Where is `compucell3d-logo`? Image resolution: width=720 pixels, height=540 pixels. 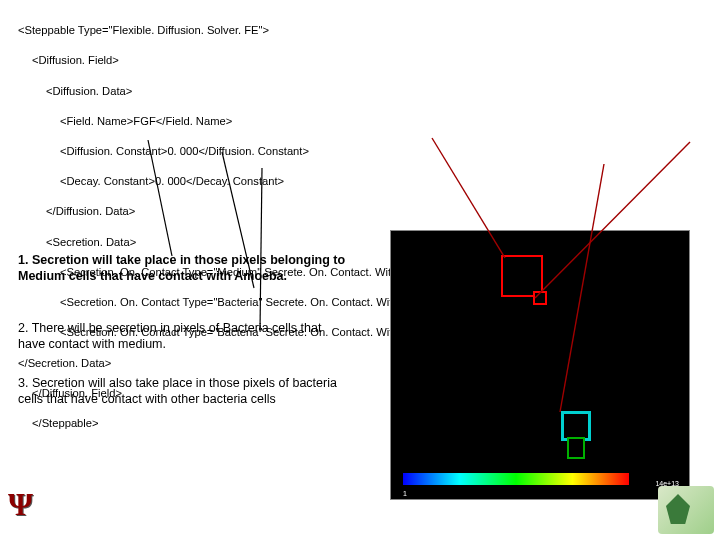 compucell3d-logo is located at coordinates (686, 510).